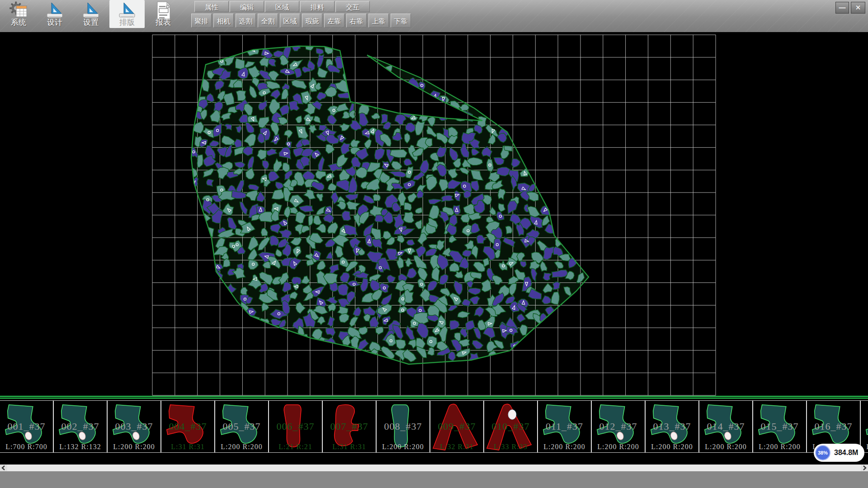 Image resolution: width=868 pixels, height=488 pixels. What do you see at coordinates (458, 427) in the screenshot?
I see `thumbnail-cell-009_#37: 009_#37 L:32 R:31` at bounding box center [458, 427].